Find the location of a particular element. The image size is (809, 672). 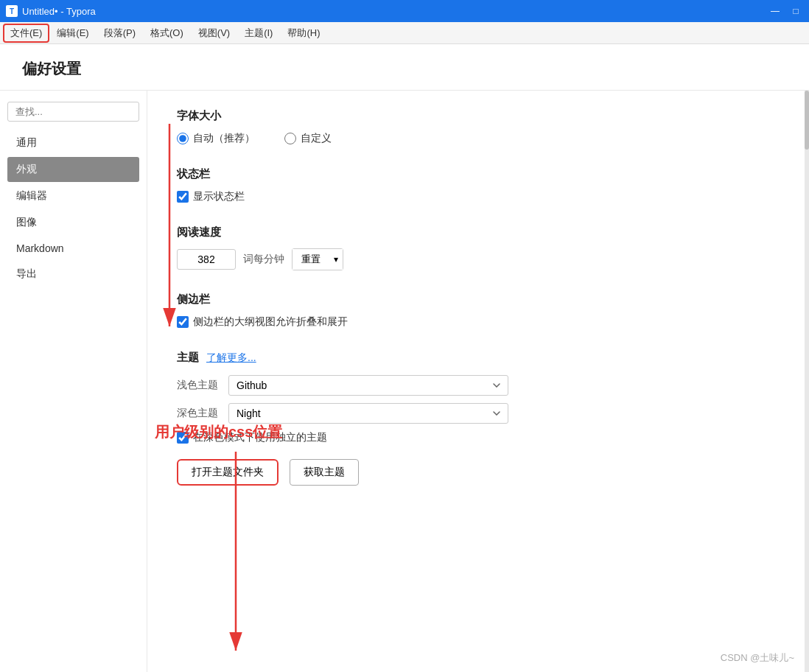

menu-format: 格式(O) is located at coordinates (167, 33).